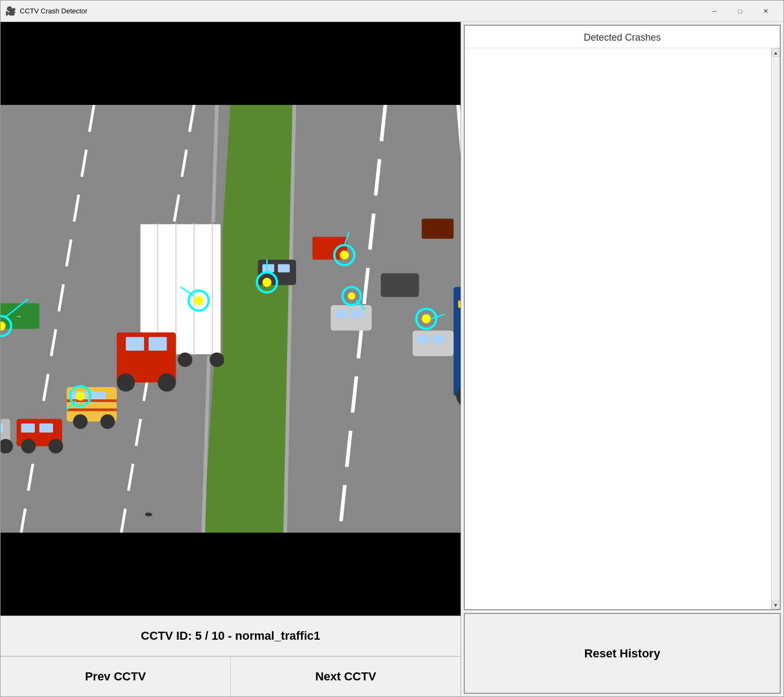 This screenshot has height=697, width=784. What do you see at coordinates (776, 605) in the screenshot?
I see `scroll-down-arrow: ▼` at bounding box center [776, 605].